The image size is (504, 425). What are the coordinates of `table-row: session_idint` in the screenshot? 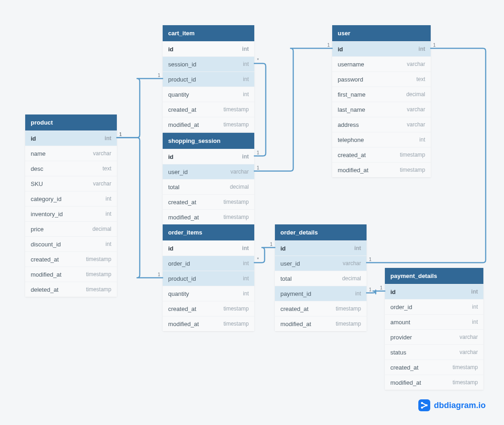 It's located at (208, 64).